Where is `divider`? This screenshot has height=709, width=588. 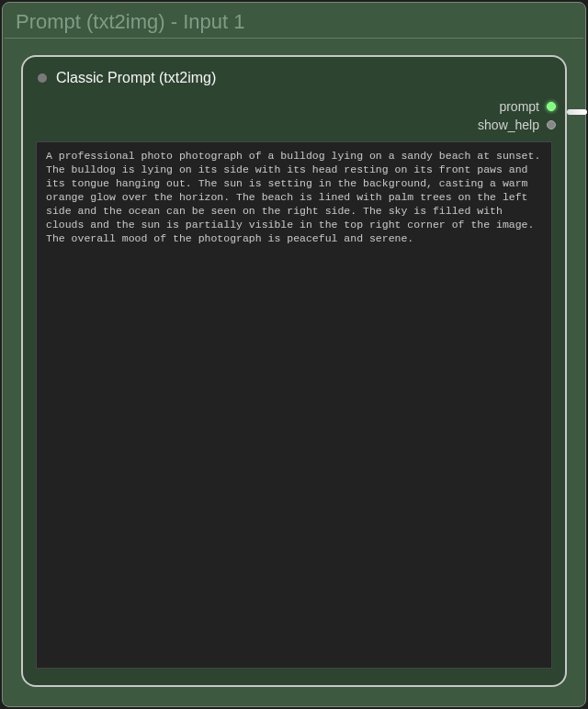
divider is located at coordinates (294, 39).